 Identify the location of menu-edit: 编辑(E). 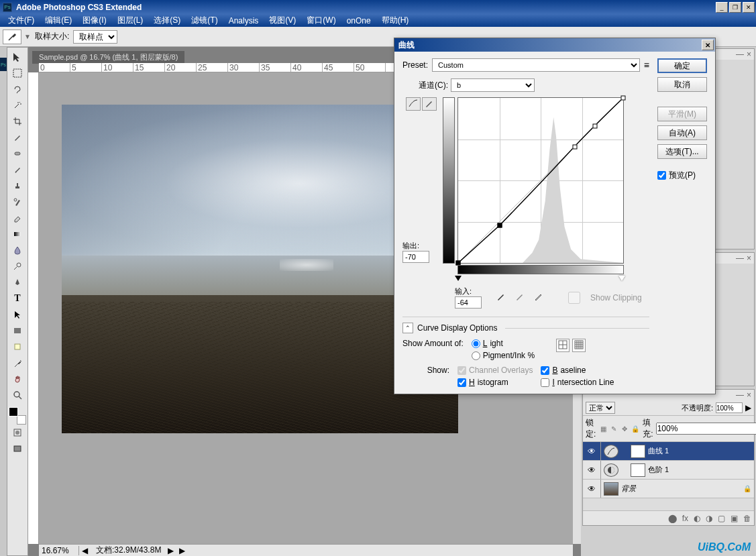
(58, 20).